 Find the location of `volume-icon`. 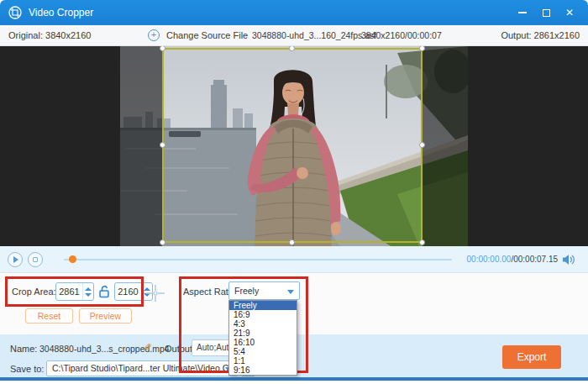

volume-icon is located at coordinates (569, 260).